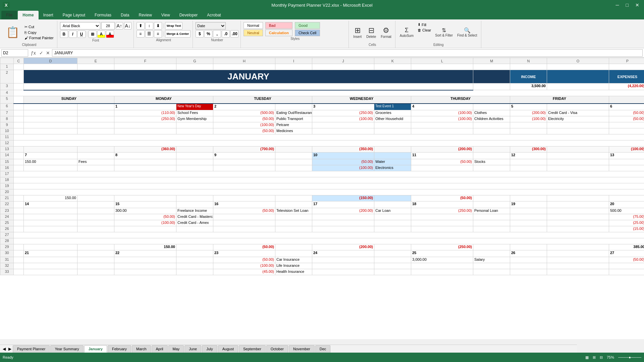 This screenshot has height=362, width=644. I want to click on january-header: JANUARY, so click(249, 77).